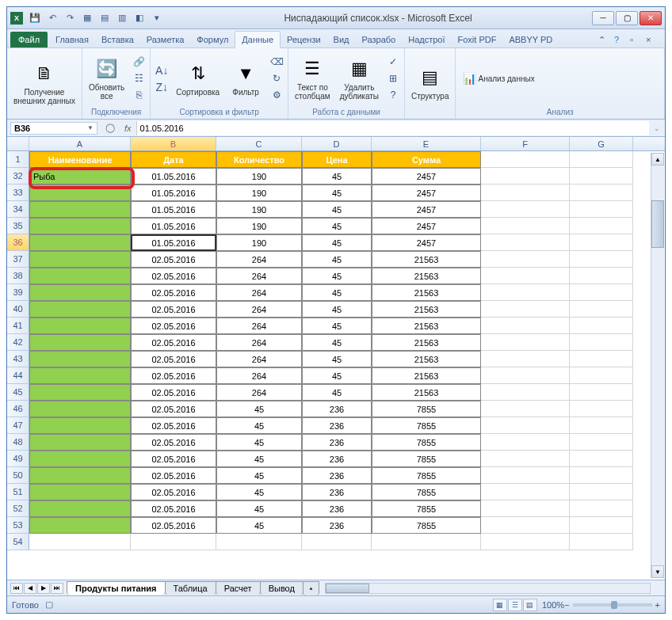  What do you see at coordinates (312, 78) in the screenshot?
I see `text-to-columns-button: ☰ Текст по столбцам` at bounding box center [312, 78].